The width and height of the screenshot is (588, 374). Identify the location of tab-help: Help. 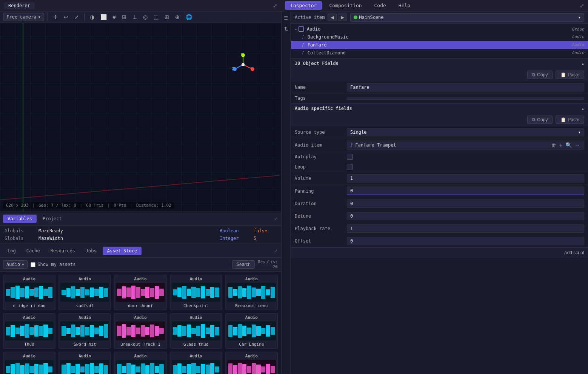
(405, 5).